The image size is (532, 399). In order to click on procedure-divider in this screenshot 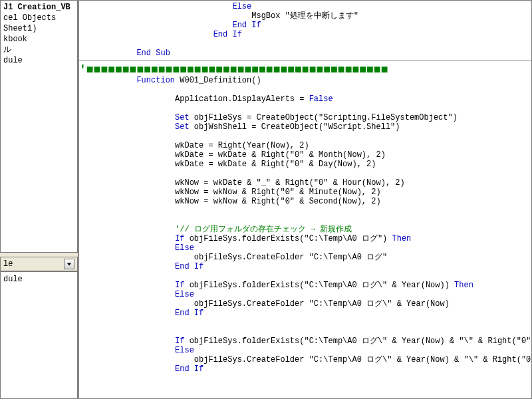, I will do `click(305, 61)`.